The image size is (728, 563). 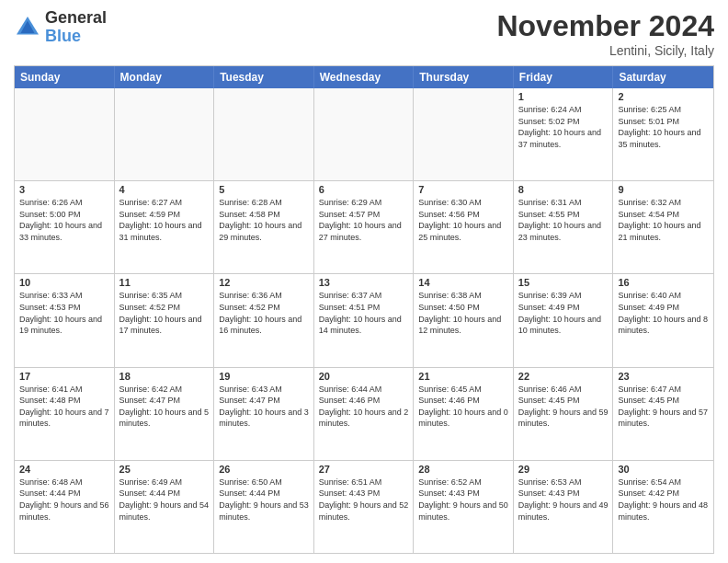 I want to click on calendar-cell: 23Sunrise: 6:47 AM Sunset: 4:45 PM Dayli…, so click(x=664, y=414).